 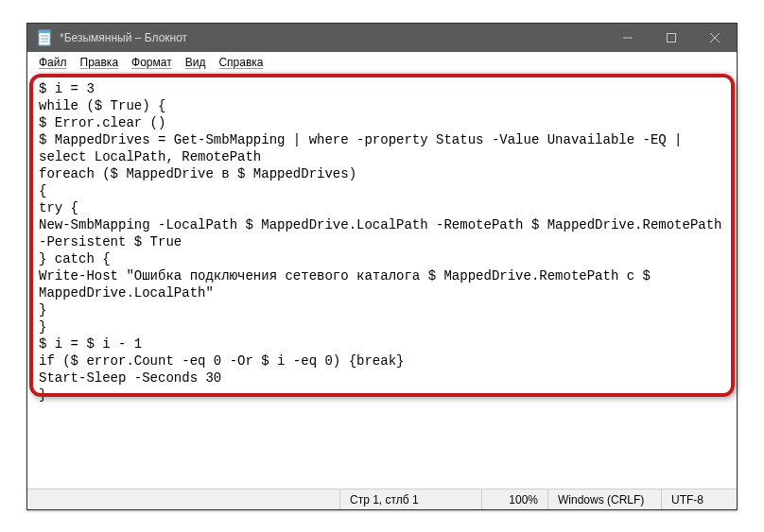 What do you see at coordinates (514, 499) in the screenshot?
I see `status-zoom: 100%` at bounding box center [514, 499].